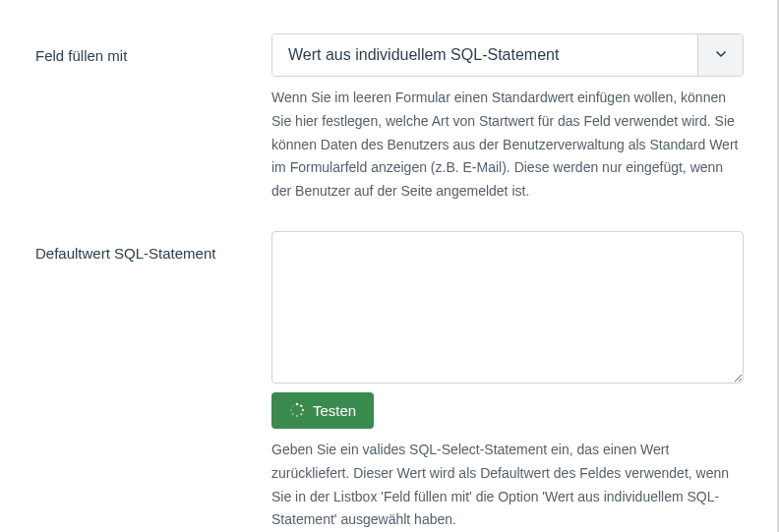  I want to click on field-fill-select-value: Wert aus individuellem SQL-Statement, so click(485, 55).